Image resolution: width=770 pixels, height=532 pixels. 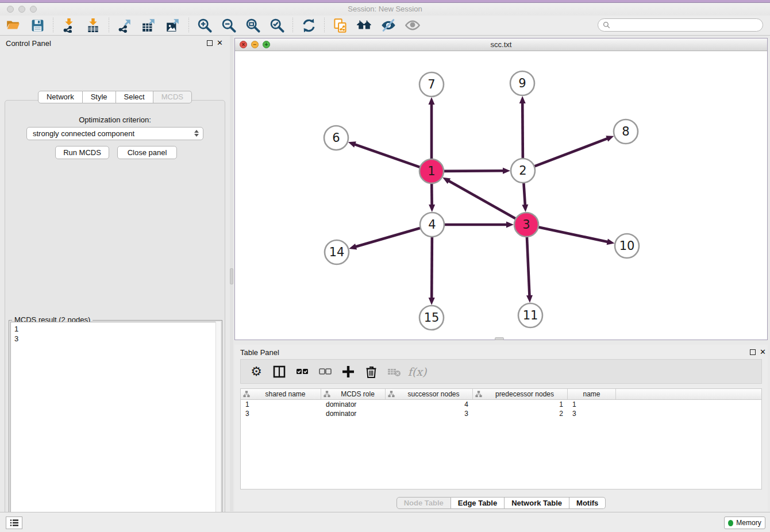 What do you see at coordinates (680, 25) in the screenshot?
I see `search-field` at bounding box center [680, 25].